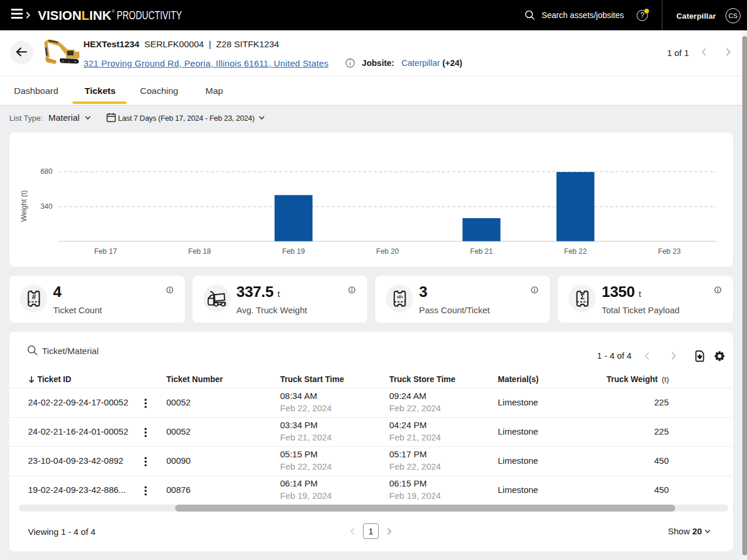  I want to click on svg-text: Σ, so click(582, 296).